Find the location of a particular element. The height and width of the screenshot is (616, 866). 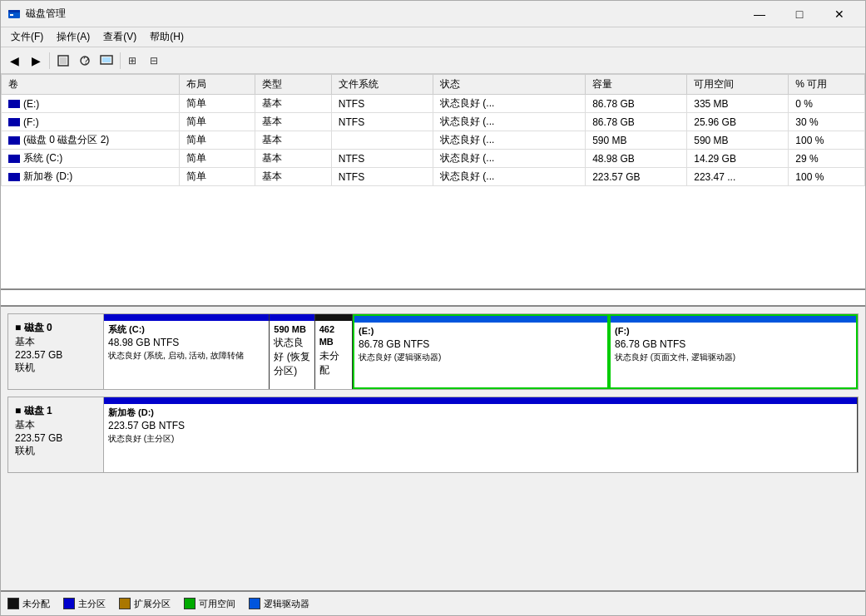

menu-action: 操作(A) is located at coordinates (73, 37).